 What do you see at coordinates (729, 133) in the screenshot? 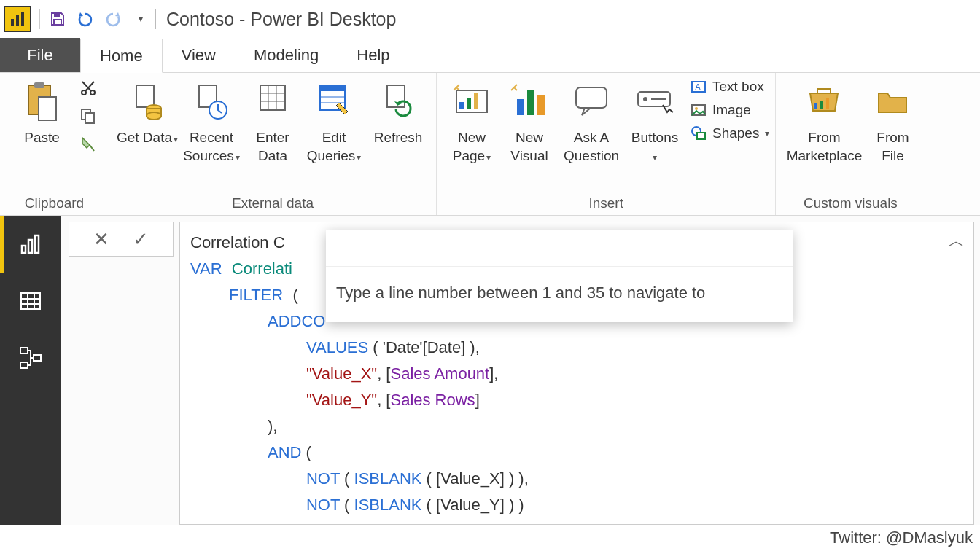
I see `shapes-button: Shapes▾` at bounding box center [729, 133].